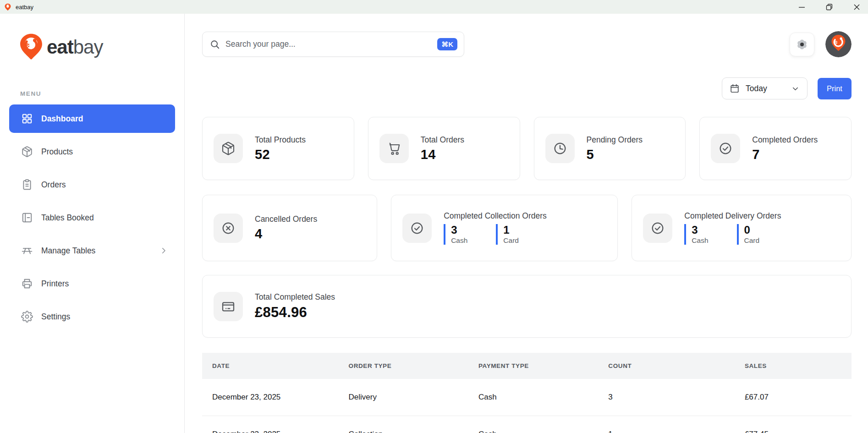 This screenshot has height=433, width=868. What do you see at coordinates (290, 228) in the screenshot?
I see `stat-card-cancelled-orders: Cancelled Orders 4` at bounding box center [290, 228].